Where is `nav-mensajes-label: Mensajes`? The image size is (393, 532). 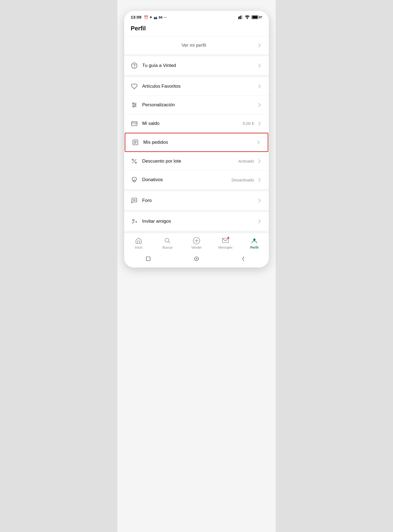 nav-mensajes-label: Mensajes is located at coordinates (225, 248).